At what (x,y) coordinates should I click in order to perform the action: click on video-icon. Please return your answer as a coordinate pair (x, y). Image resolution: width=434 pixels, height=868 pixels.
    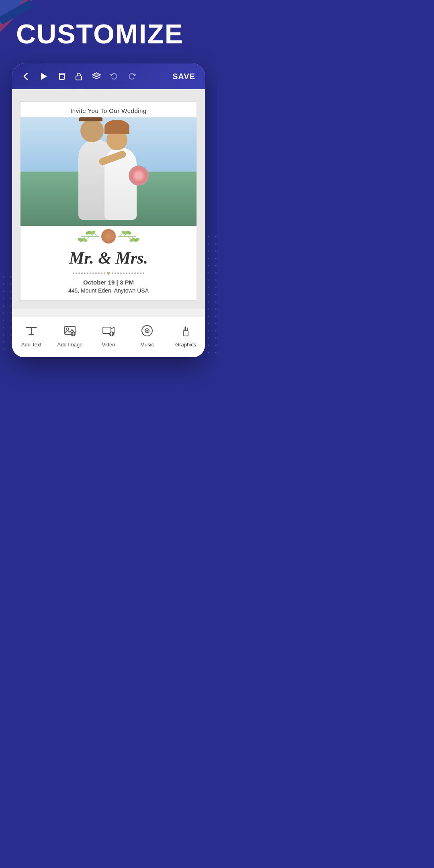
    Looking at the image, I should click on (108, 332).